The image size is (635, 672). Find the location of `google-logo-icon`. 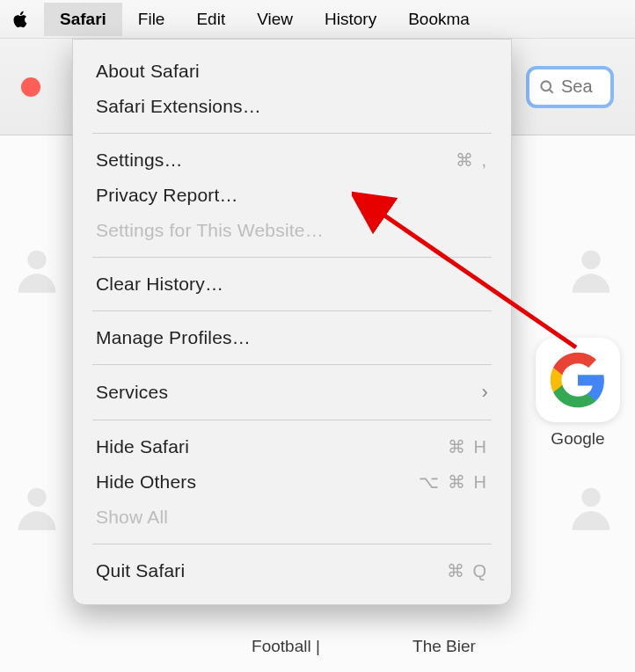

google-logo-icon is located at coordinates (578, 380).